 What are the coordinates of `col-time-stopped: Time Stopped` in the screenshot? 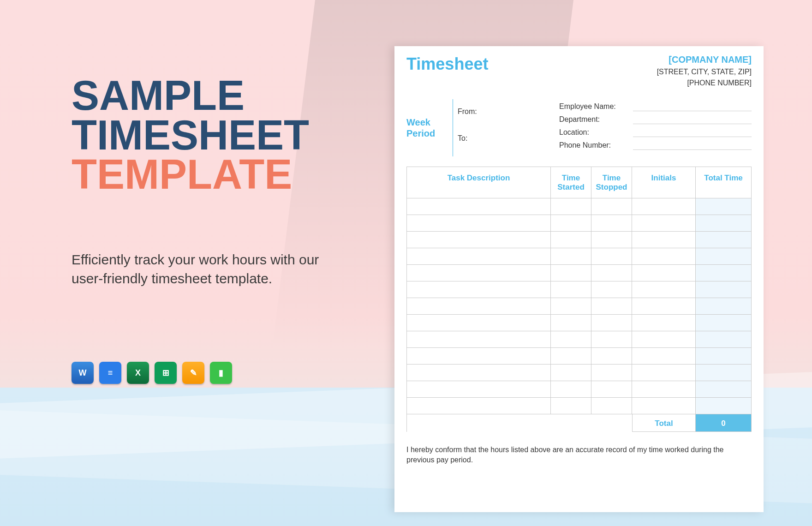 It's located at (612, 183).